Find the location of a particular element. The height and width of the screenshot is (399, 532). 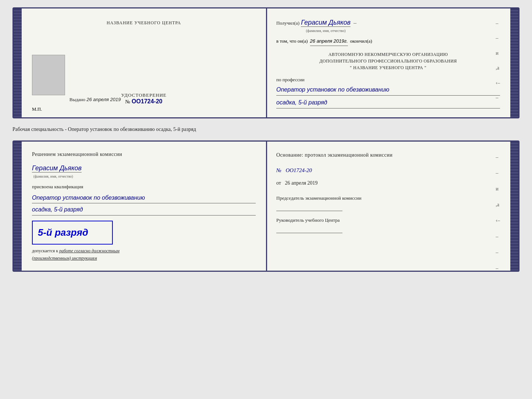

org-line2: ДОПОЛНИТЕЛЬНОГО ПРОФЕССИОНАЛЬНОГО ОБРАЗО… is located at coordinates (388, 61).